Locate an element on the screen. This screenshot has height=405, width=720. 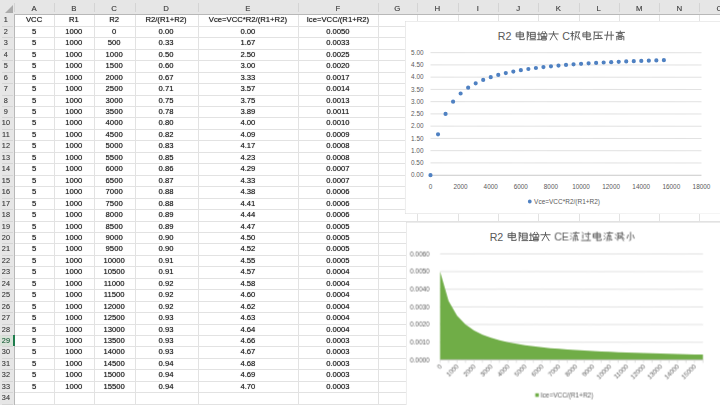
svg-text: 4000 is located at coordinates (492, 186).